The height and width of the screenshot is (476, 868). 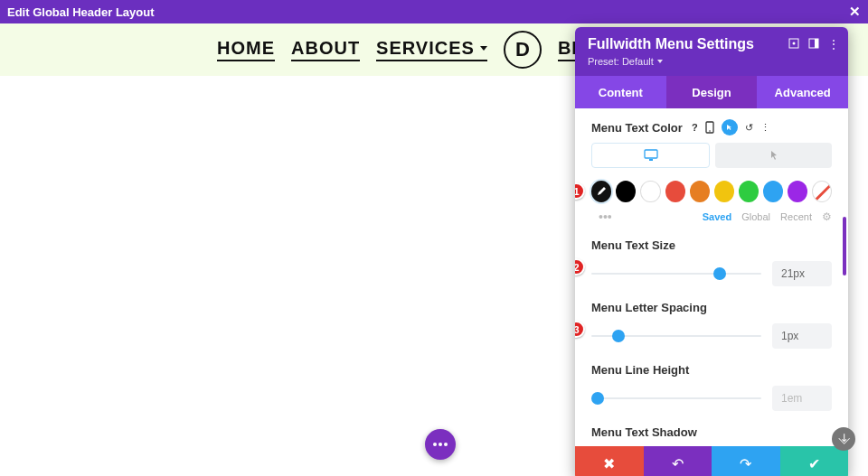 I want to click on more-icon: ⋮, so click(x=834, y=44).